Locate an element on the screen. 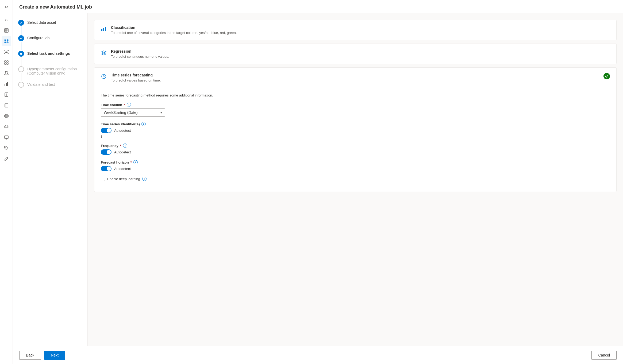 Image resolution: width=623 pixels, height=364 pixels. frequency-toggle-row: Autodetect is located at coordinates (355, 152).